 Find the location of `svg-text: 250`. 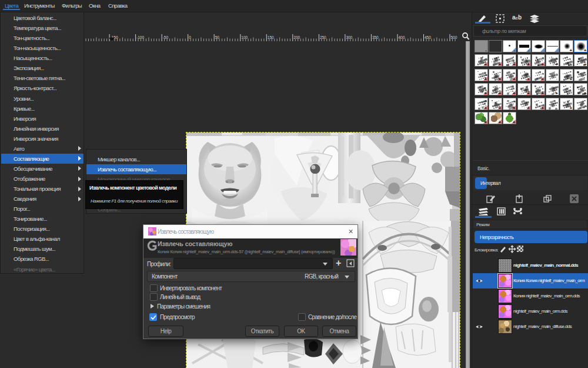

svg-text: 250 is located at coordinates (323, 38).